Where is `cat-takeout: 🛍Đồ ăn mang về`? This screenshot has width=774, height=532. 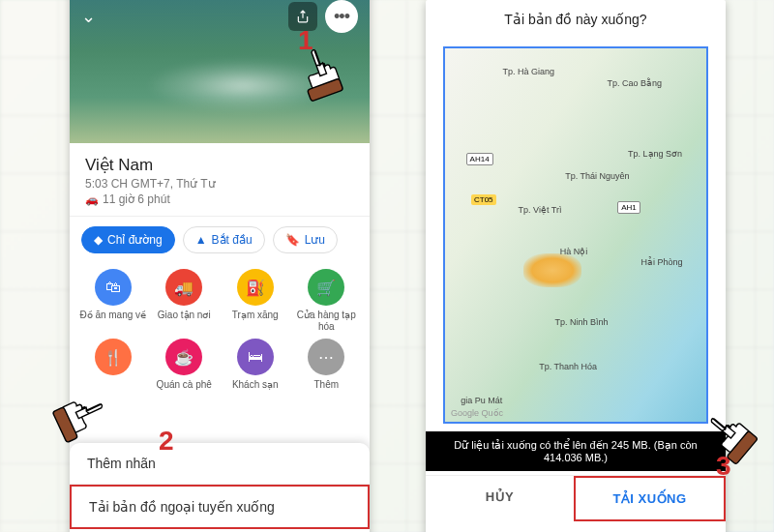
cat-takeout: 🛍Đồ ăn mang về is located at coordinates (113, 301).